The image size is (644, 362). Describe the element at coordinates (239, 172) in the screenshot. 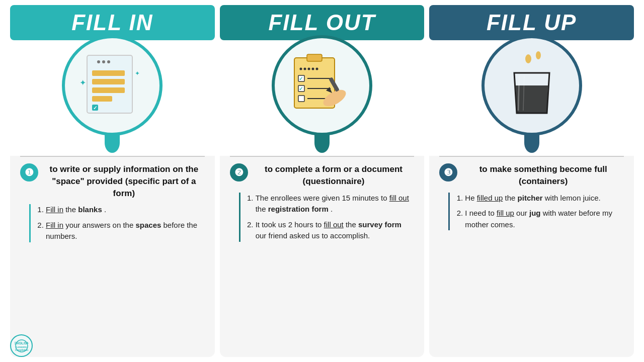

I see `fill-out-badge: ❷` at that location.